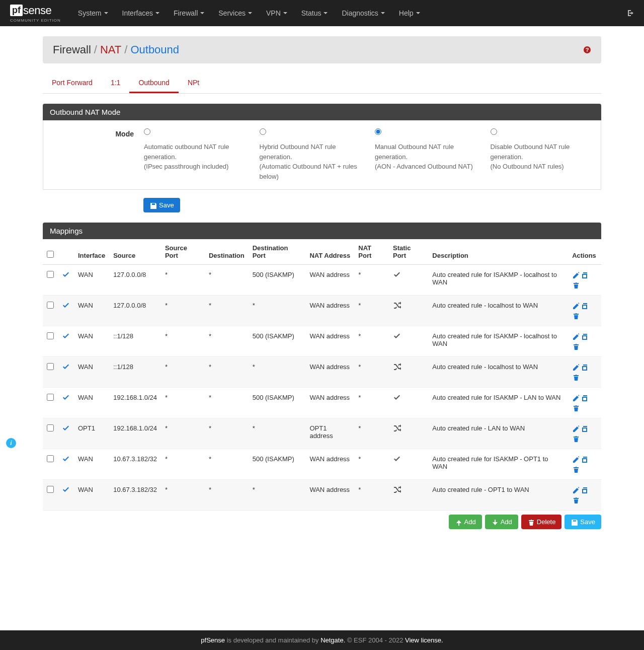 The width and height of the screenshot is (644, 650). Describe the element at coordinates (322, 280) in the screenshot. I see `table-row: WAN 127.0.0.0/8 * * 500 (ISAKMP) WAN add…` at that location.